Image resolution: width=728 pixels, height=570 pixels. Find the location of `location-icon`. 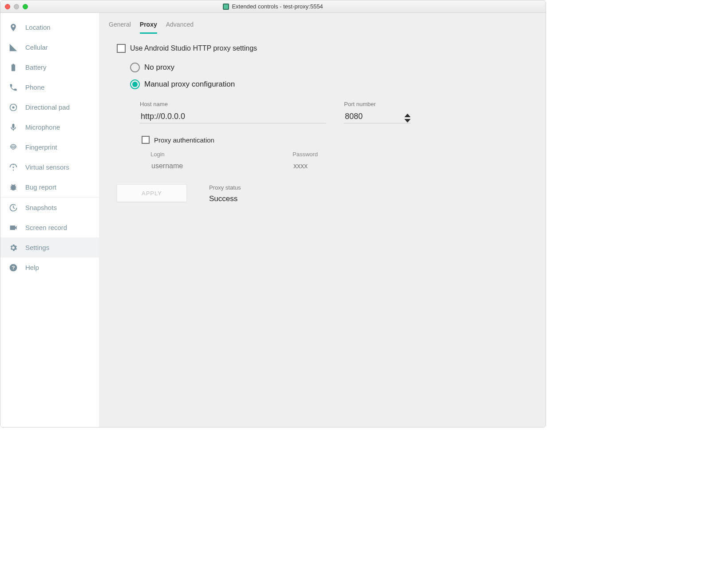

location-icon is located at coordinates (13, 28).